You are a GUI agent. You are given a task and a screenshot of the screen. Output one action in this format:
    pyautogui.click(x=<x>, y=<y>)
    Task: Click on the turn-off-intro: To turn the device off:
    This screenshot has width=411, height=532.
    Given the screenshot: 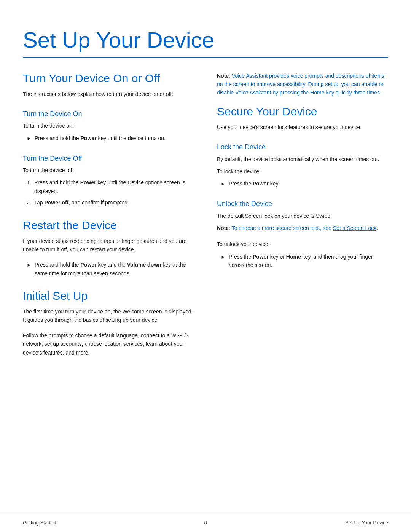 What is the action you would take?
    pyautogui.click(x=108, y=170)
    